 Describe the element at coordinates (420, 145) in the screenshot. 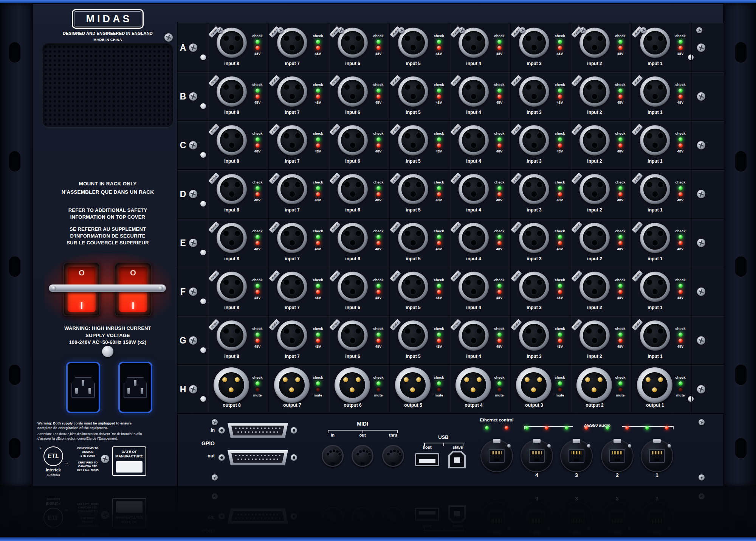

I see `xlr-input-C5: PUSHinput 5check48V` at that location.